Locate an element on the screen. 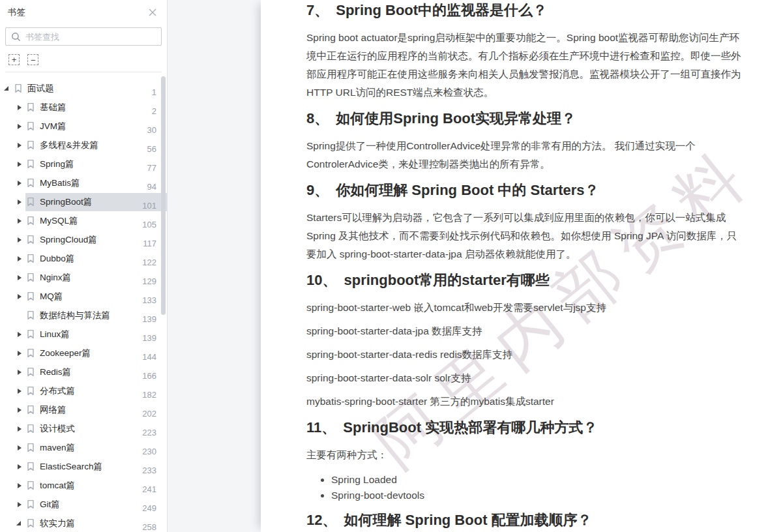  bookmark-row-body: Git篇249 is located at coordinates (96, 505).